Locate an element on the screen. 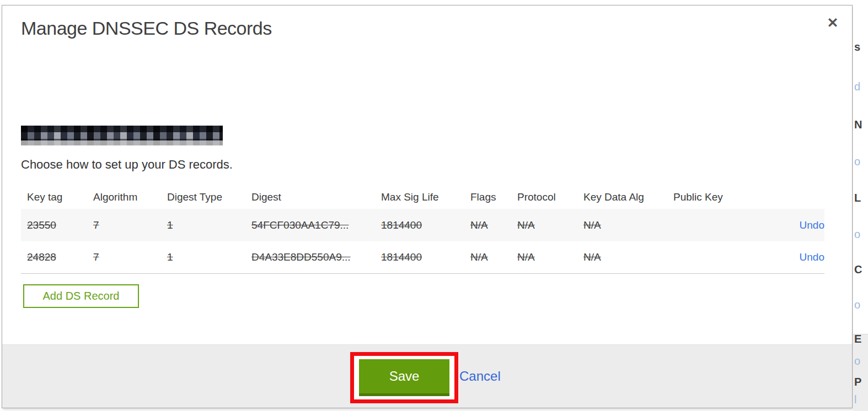 The width and height of the screenshot is (868, 411). background-partial-text: E is located at coordinates (858, 339).